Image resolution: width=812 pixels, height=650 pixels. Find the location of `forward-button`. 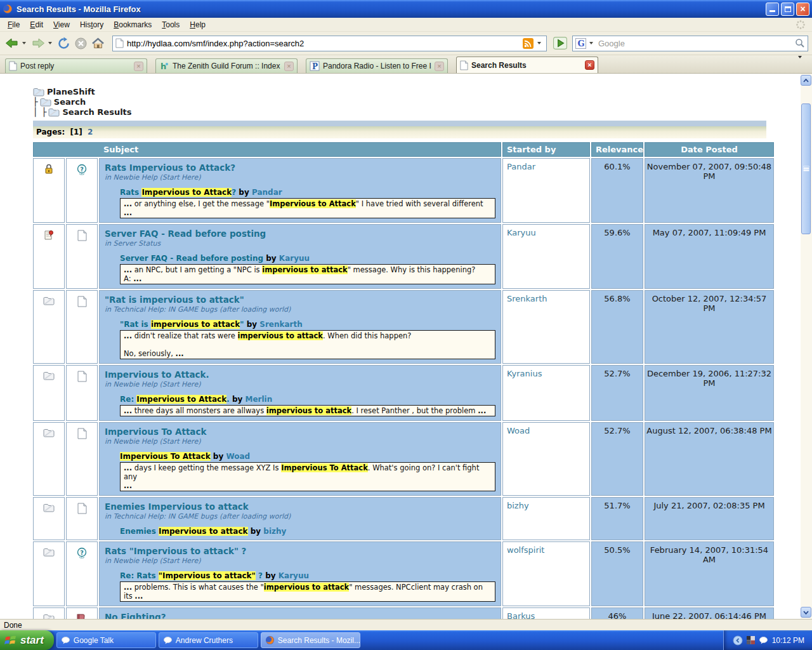

forward-button is located at coordinates (38, 43).